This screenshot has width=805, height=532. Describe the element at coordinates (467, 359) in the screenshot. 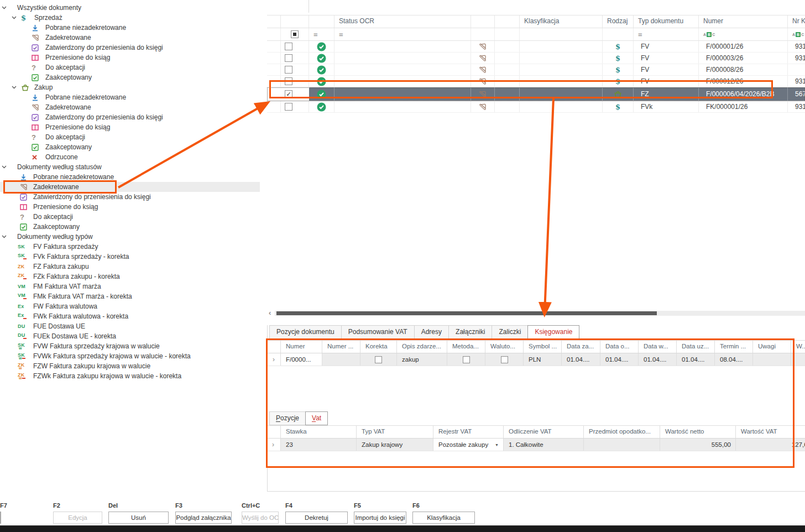

I see `metoda-cell` at that location.